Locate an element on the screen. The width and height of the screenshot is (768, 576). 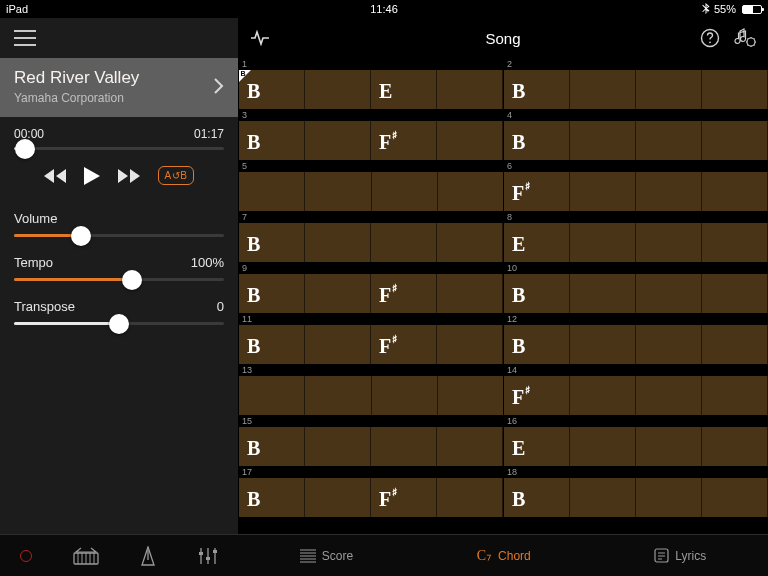
tempo-value: 100% is located at coordinates (208, 262).